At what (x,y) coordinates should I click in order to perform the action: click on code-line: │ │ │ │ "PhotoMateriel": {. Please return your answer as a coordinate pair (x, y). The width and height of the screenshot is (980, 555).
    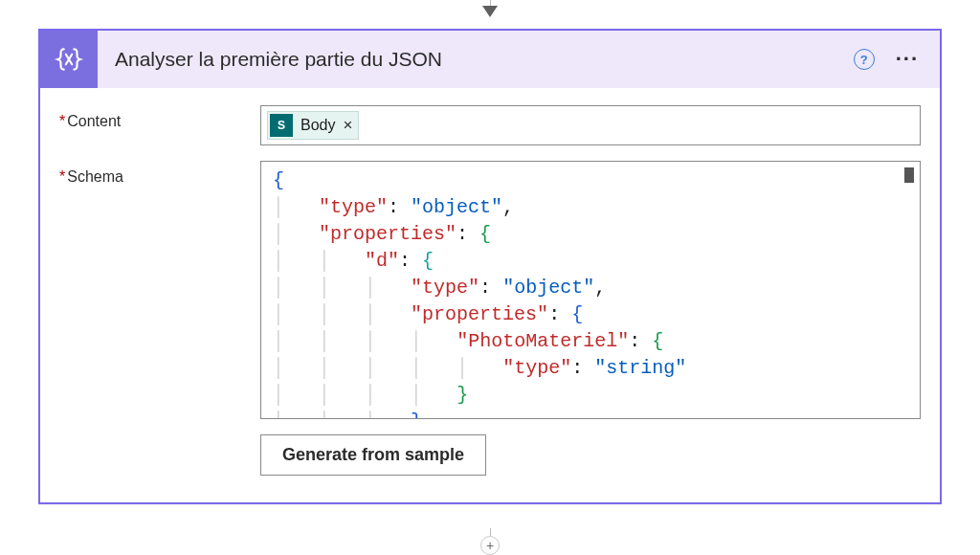
    Looking at the image, I should click on (590, 342).